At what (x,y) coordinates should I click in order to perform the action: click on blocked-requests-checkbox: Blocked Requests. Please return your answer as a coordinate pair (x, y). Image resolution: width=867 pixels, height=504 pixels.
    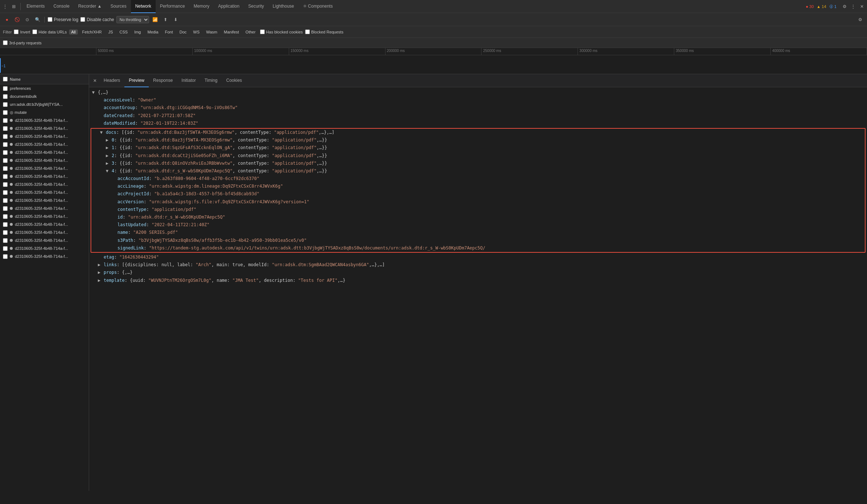
    Looking at the image, I should click on (324, 32).